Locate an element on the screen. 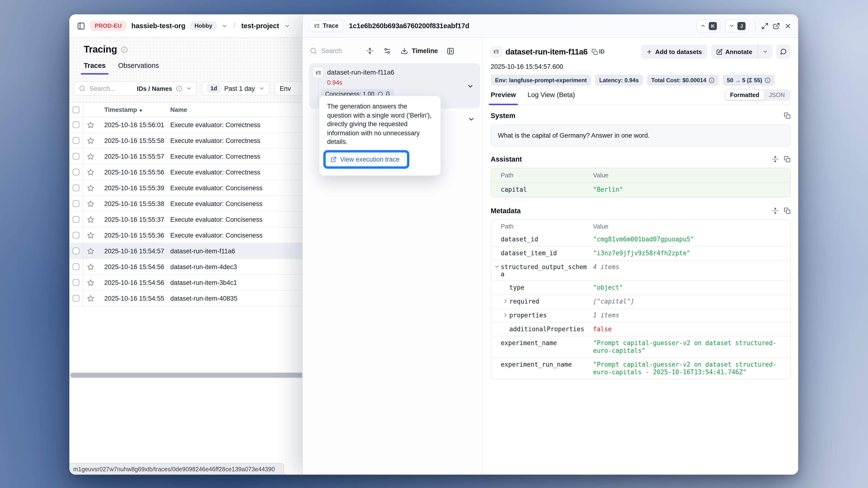 The height and width of the screenshot is (488, 868). metadata-row: type"object" is located at coordinates (641, 288).